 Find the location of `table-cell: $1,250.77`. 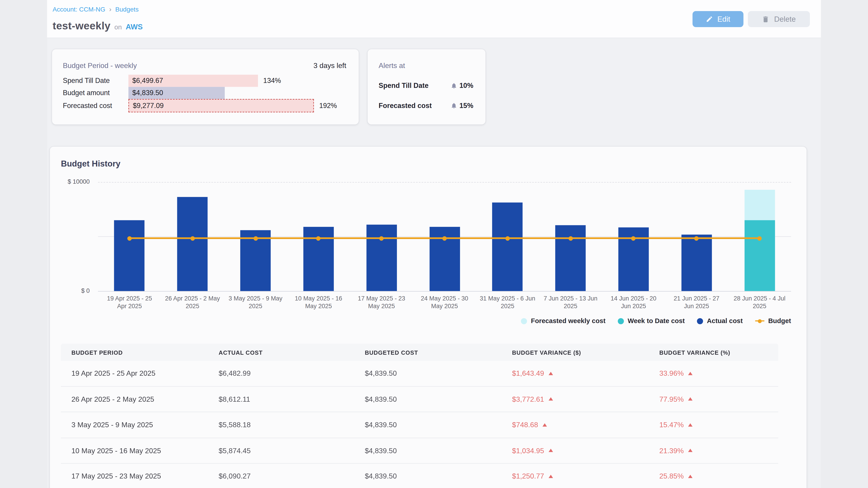

table-cell: $1,250.77 is located at coordinates (575, 476).